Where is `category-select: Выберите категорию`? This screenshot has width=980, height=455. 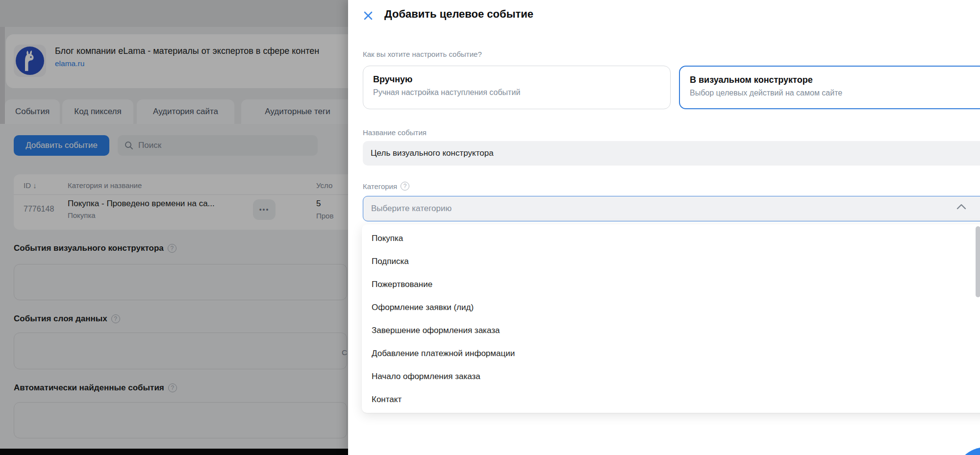
category-select: Выберите категорию is located at coordinates (672, 209).